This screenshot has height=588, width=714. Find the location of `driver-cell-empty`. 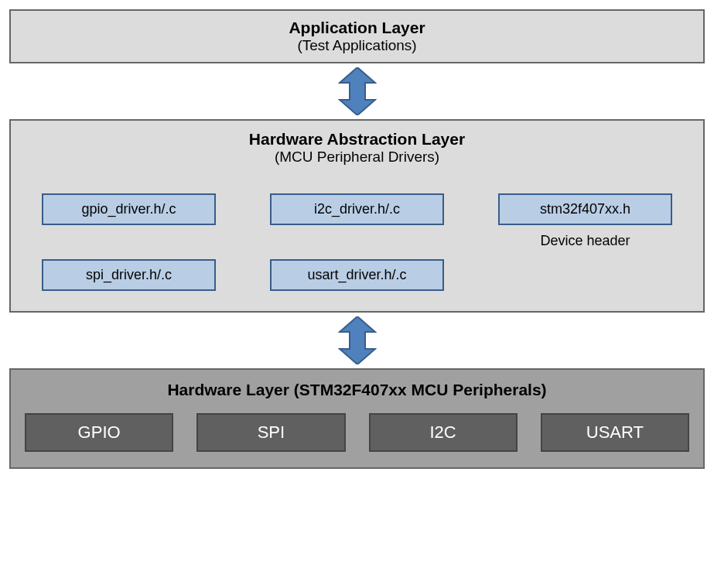

driver-cell-empty is located at coordinates (585, 275).